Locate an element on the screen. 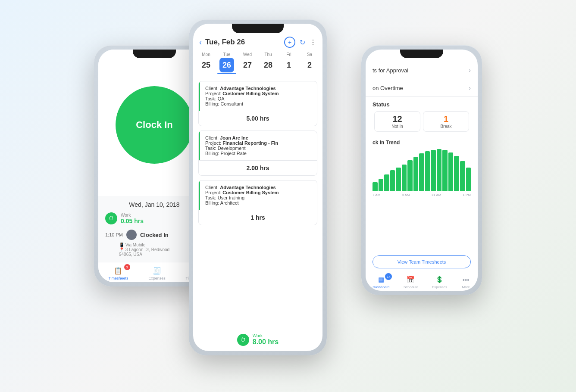  timesheet-card-3-content: Client: Advantage Technologies Project: … is located at coordinates (258, 195).